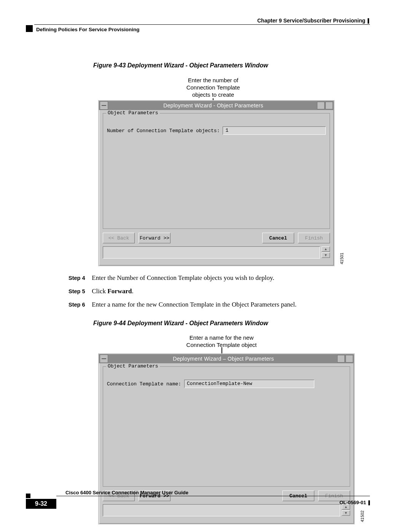  What do you see at coordinates (79, 278) in the screenshot?
I see `step-label: Step 4` at bounding box center [79, 278].